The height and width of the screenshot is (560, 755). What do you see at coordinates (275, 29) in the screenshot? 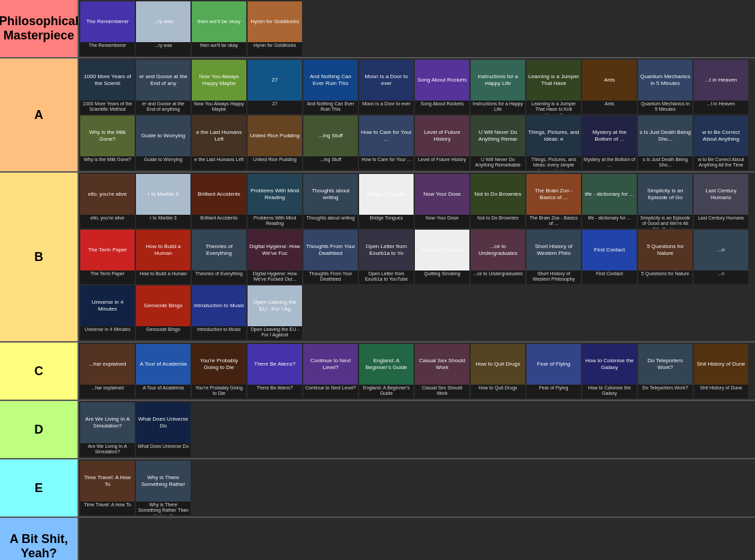
I see `list-item: Hymn for GoldilocksHymn for Goldilocks` at bounding box center [275, 29].